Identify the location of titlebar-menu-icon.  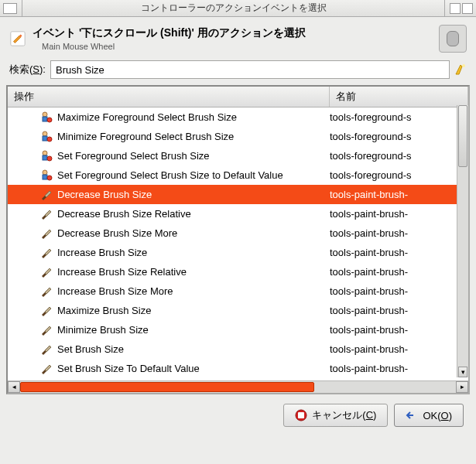
(10, 9).